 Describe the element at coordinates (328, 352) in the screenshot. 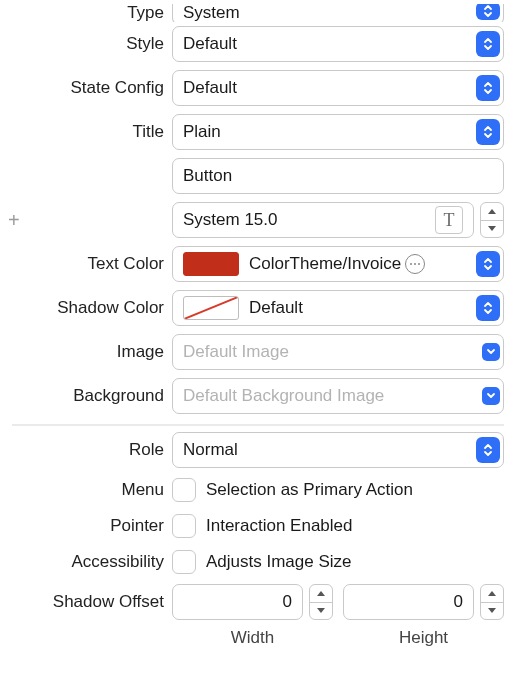

I see `image-placeholder: Default Image` at that location.